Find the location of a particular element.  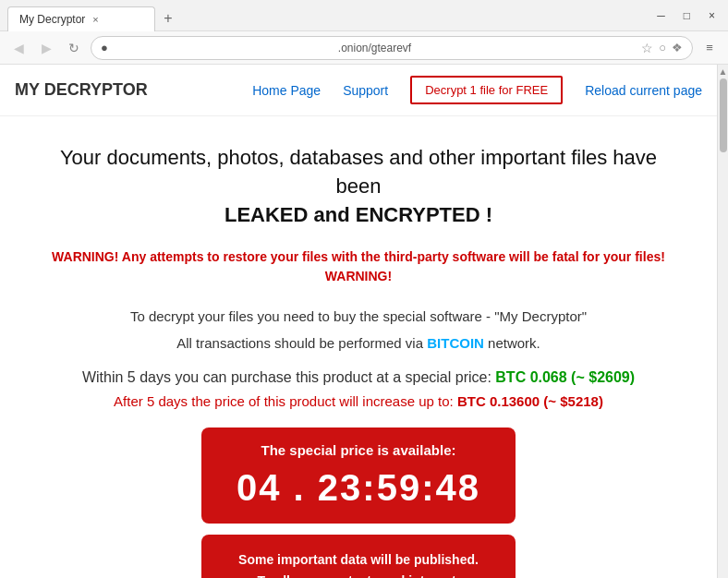

restore-button: □ is located at coordinates (687, 16).